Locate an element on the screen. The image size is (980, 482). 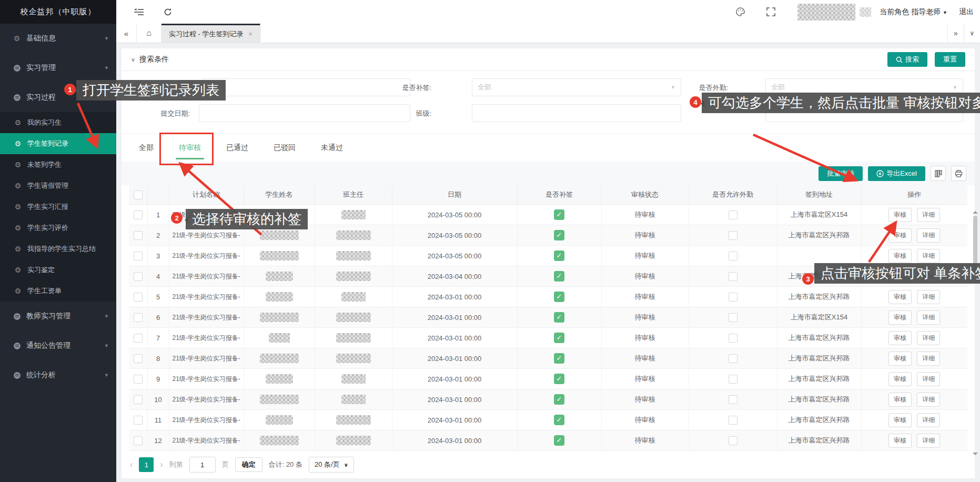
table-scrollbar is located at coordinates (975, 333).